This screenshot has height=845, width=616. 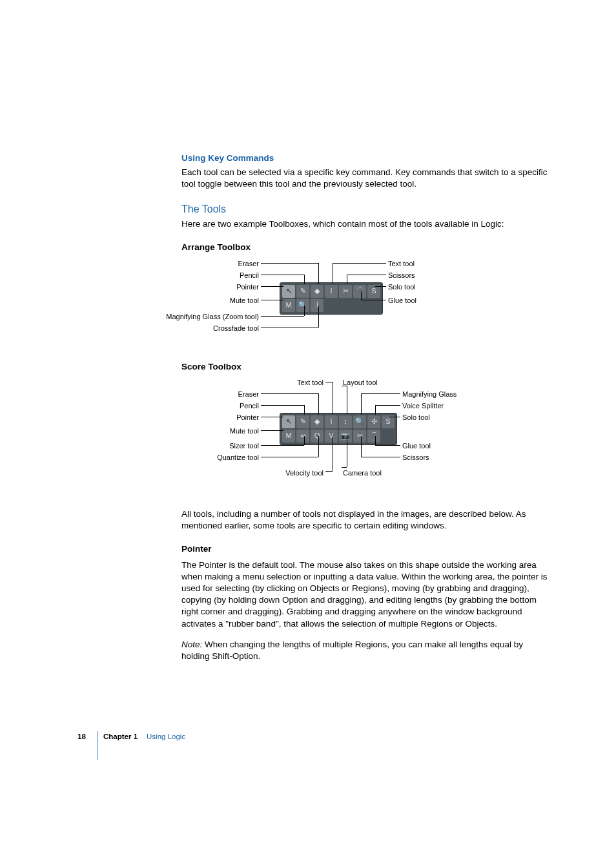 What do you see at coordinates (429, 394) in the screenshot?
I see `label-magnifying: Magnifying Glass` at bounding box center [429, 394].